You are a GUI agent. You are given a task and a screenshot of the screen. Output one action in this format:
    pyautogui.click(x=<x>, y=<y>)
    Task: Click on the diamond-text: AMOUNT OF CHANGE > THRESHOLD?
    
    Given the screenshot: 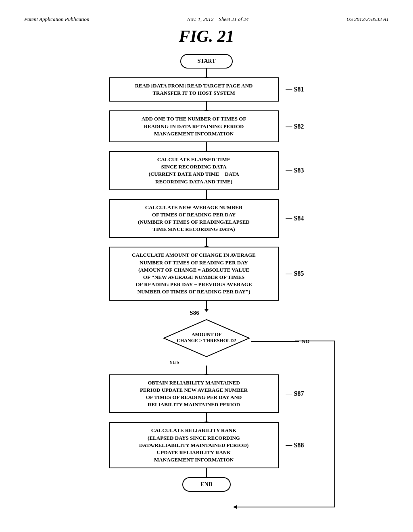 What is the action you would take?
    pyautogui.click(x=206, y=338)
    